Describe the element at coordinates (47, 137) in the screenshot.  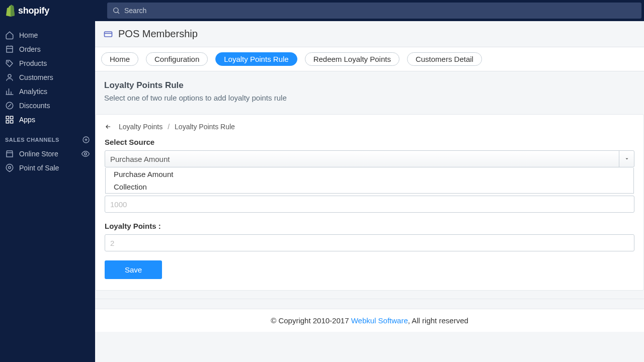
I see `sidebar-section-sales-channels: SALES CHANNELS` at that location.